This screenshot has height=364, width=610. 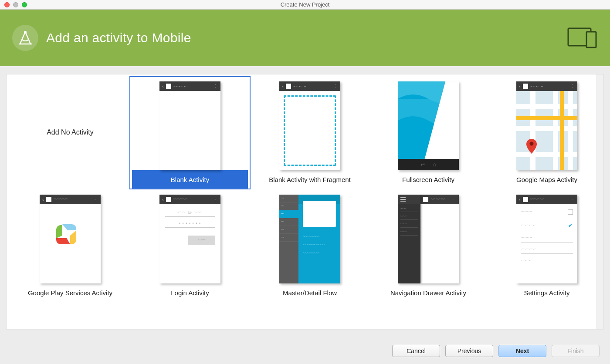 What do you see at coordinates (583, 38) in the screenshot?
I see `device-form-factor-icon` at bounding box center [583, 38].